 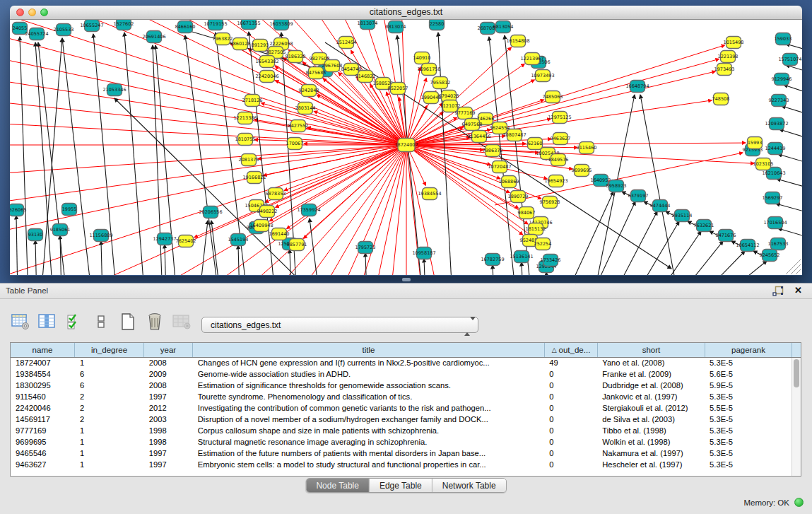 I want to click on row-height-icon, so click(x=101, y=322).